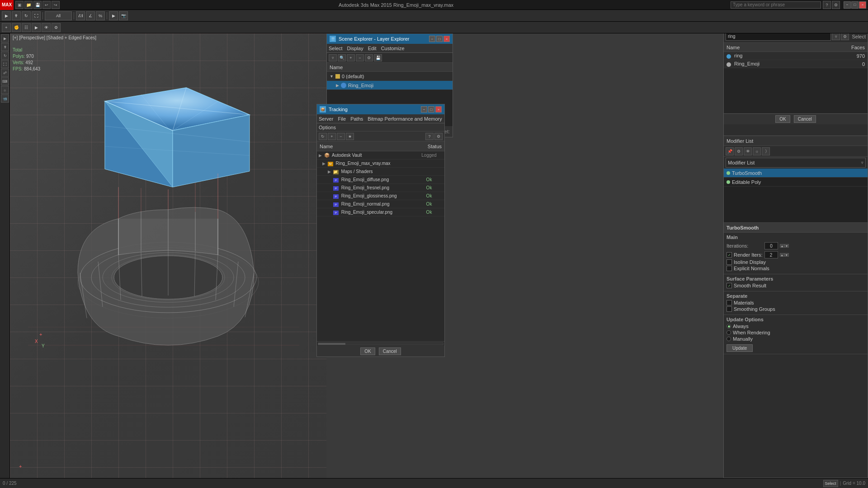 This screenshot has width=868, height=488. Describe the element at coordinates (6, 16) in the screenshot. I see `select-object-btn: ▶` at that location.